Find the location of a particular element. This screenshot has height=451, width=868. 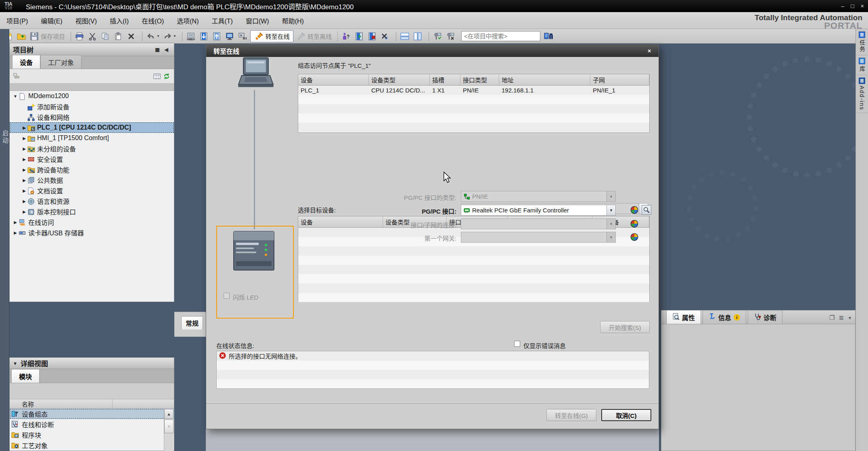

sidebar-tab-addins: Add-ins is located at coordinates (862, 94).